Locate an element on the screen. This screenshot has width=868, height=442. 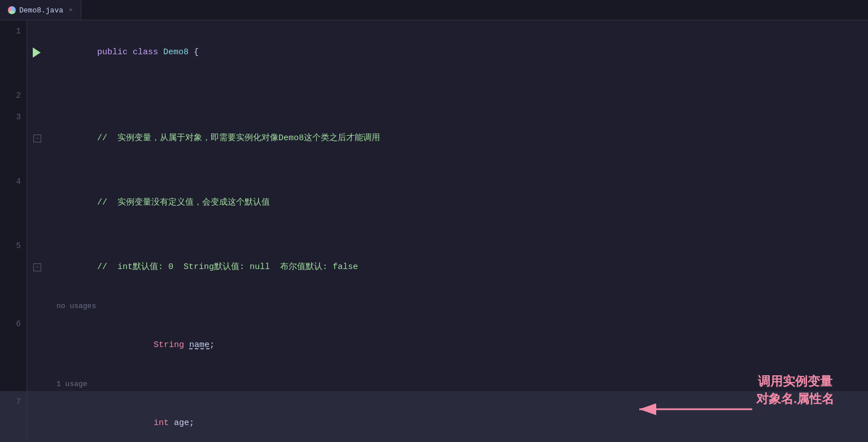
line-content: // int默认值: 0 String默认值: null 布尔值默认: fals… is located at coordinates (457, 267).